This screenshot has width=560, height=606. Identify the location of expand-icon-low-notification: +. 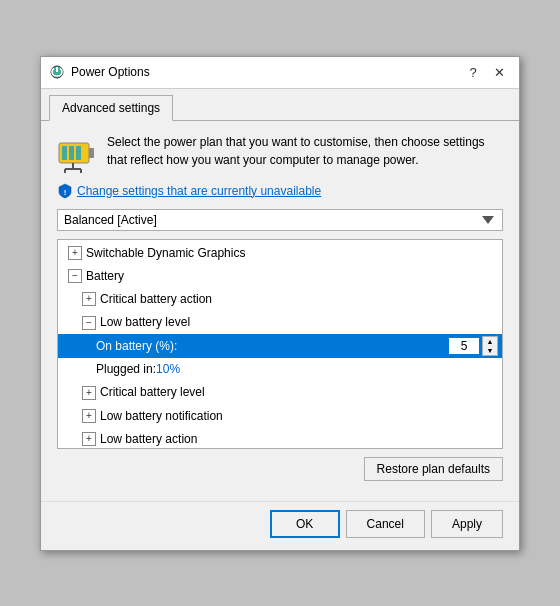
(89, 416).